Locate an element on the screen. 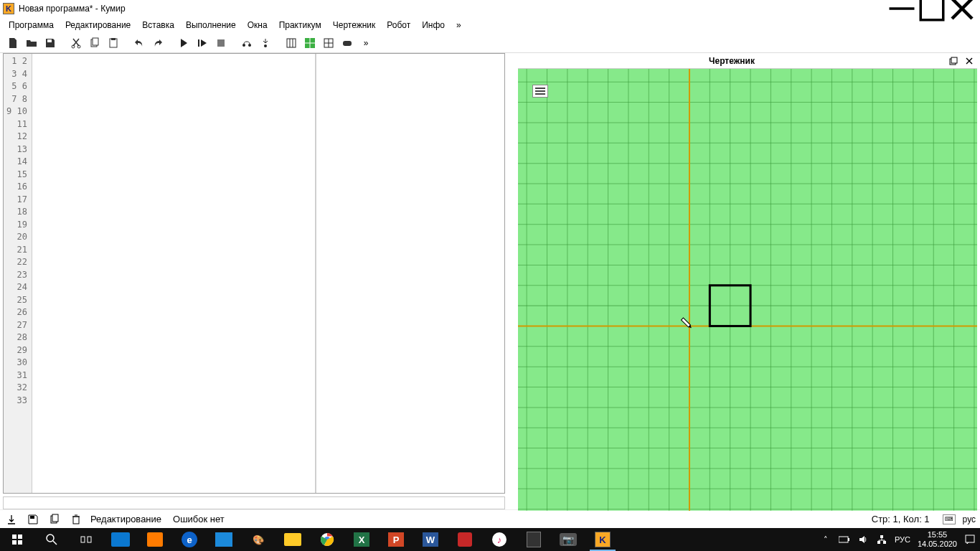 This screenshot has width=980, height=551. taskbar-camera: 📷 is located at coordinates (568, 540).